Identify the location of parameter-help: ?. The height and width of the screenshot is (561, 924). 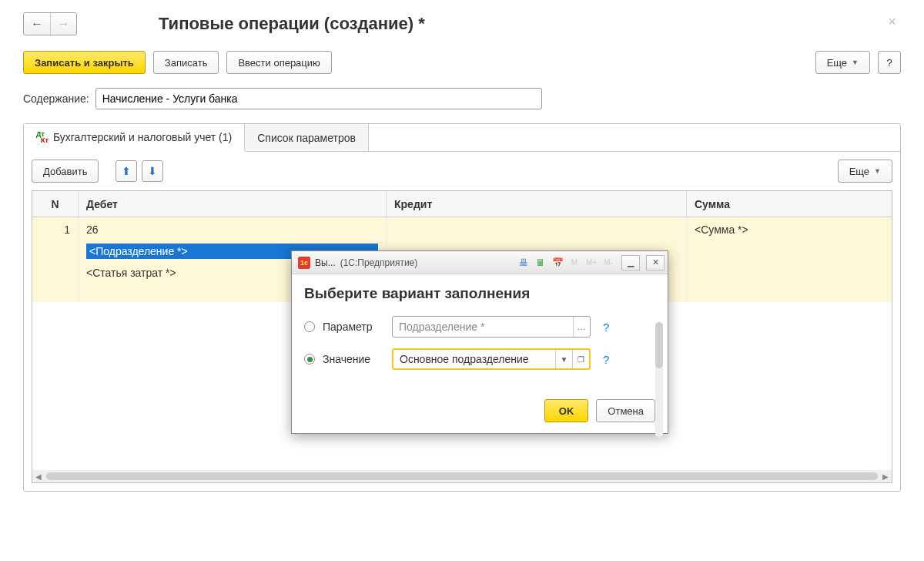
(606, 327).